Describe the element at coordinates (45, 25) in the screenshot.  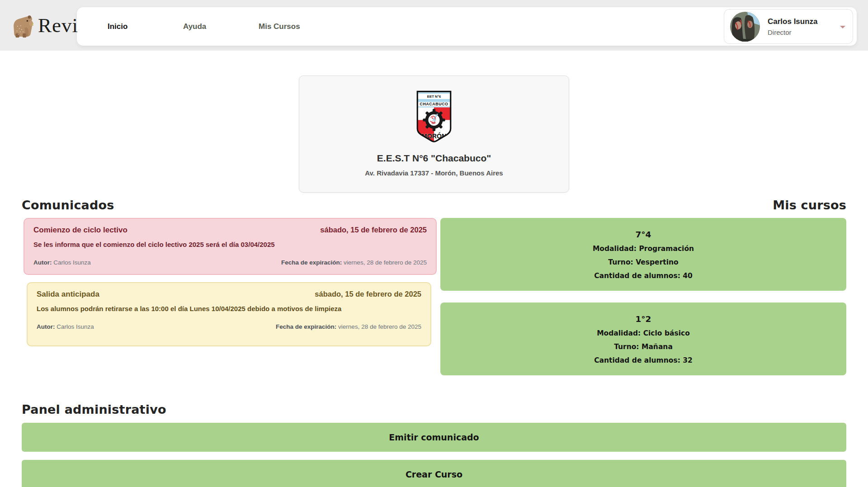
I see `brand-logo: Revi` at that location.